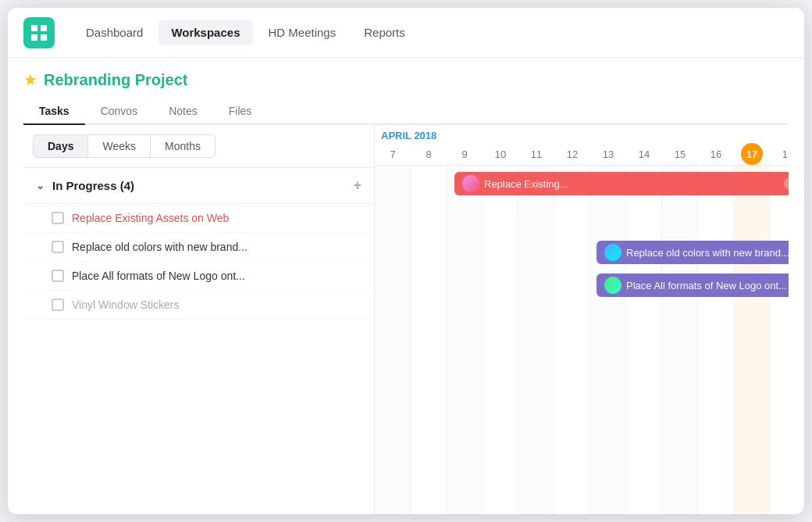  I want to click on task-row: Place All formats of New Logo ont..., so click(198, 277).